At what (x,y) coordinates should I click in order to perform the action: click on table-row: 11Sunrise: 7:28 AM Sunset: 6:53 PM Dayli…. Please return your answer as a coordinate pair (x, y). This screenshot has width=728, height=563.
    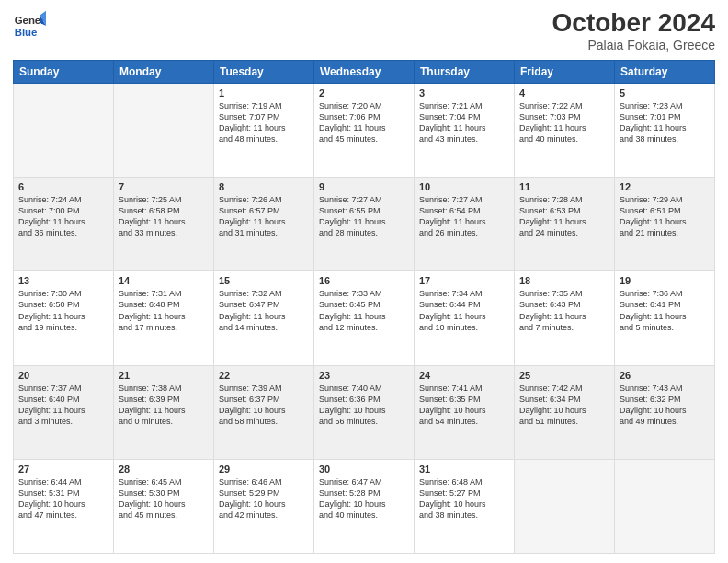
    Looking at the image, I should click on (564, 224).